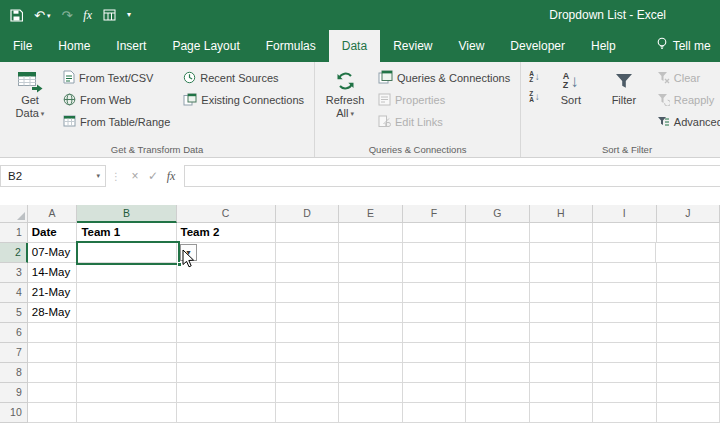 The width and height of the screenshot is (720, 425). What do you see at coordinates (308, 393) in the screenshot?
I see `cell-D9` at bounding box center [308, 393].